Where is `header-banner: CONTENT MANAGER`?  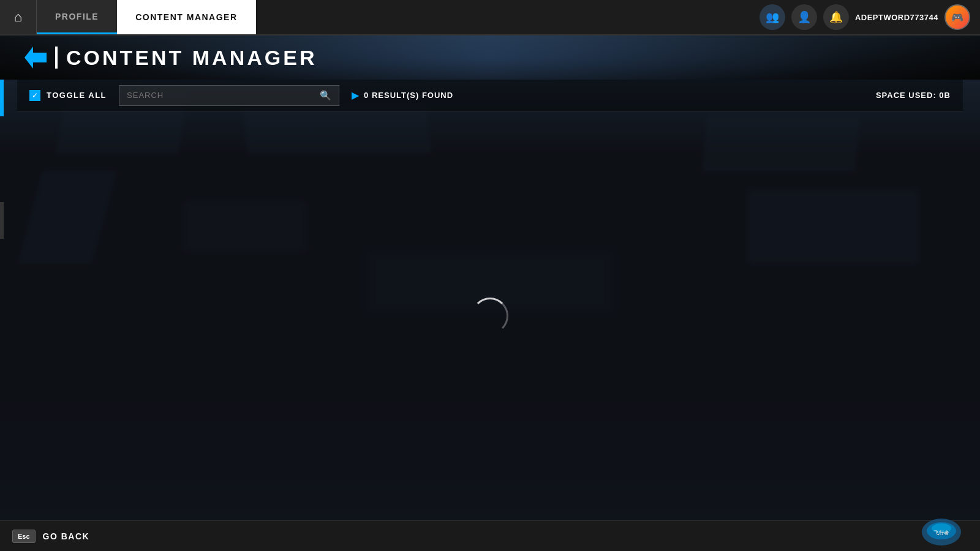
header-banner: CONTENT MANAGER is located at coordinates (490, 58).